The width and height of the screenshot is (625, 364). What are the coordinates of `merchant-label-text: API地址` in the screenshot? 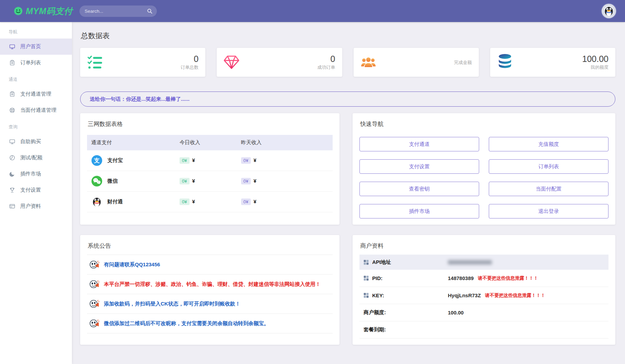 It's located at (382, 262).